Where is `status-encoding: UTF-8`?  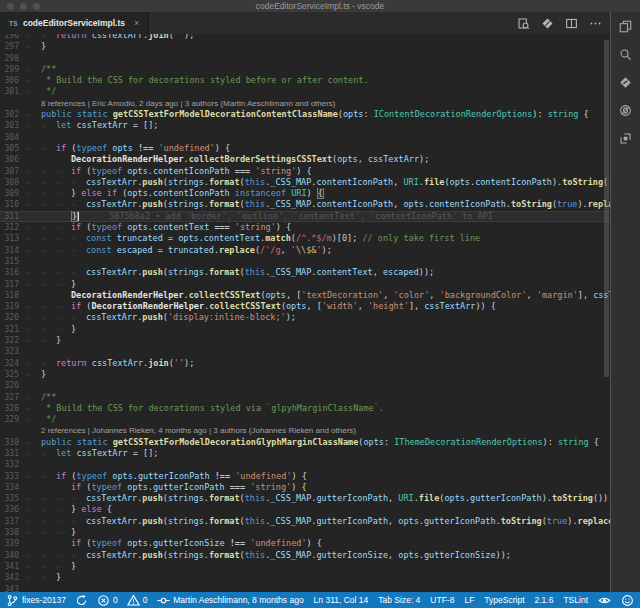 status-encoding: UTF-8 is located at coordinates (442, 600).